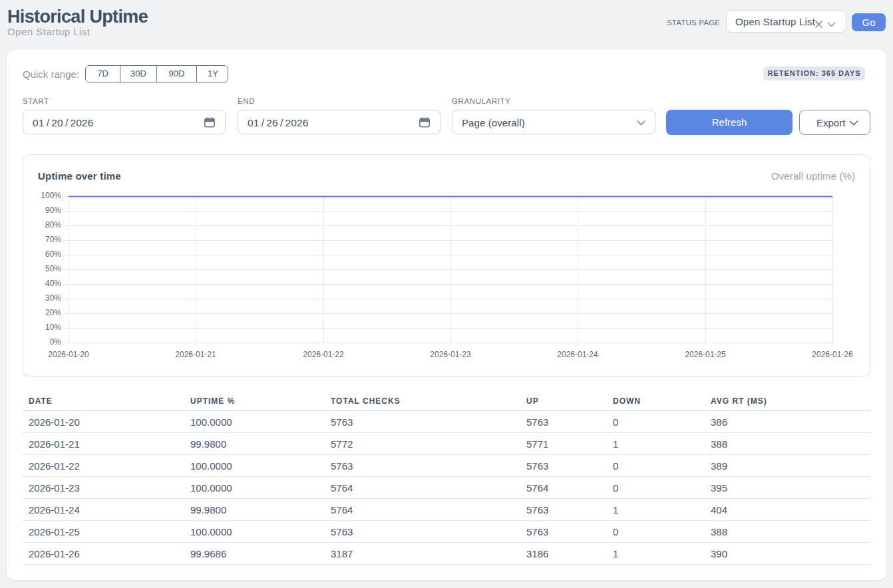 This screenshot has height=588, width=893. What do you see at coordinates (705, 355) in the screenshot?
I see `svg-text: 2026-01-25` at bounding box center [705, 355].